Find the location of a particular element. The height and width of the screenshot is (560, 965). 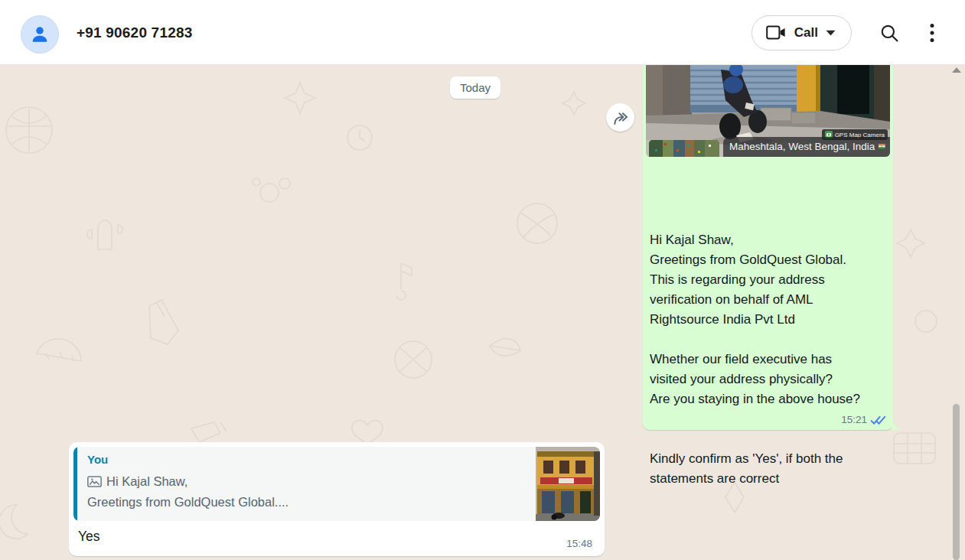

quote-preview-line2: Greetings from GoldQuest Global.... is located at coordinates (309, 502).